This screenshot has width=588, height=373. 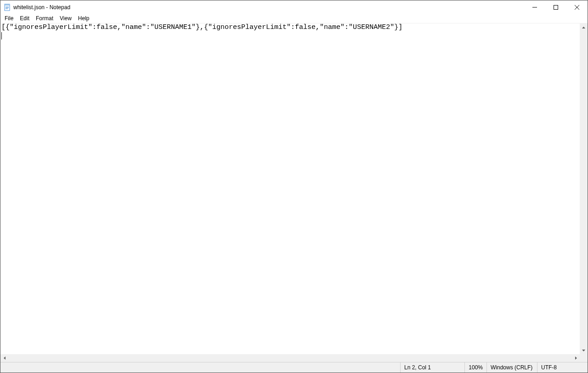 I want to click on menu-edit: Edit, so click(x=25, y=18).